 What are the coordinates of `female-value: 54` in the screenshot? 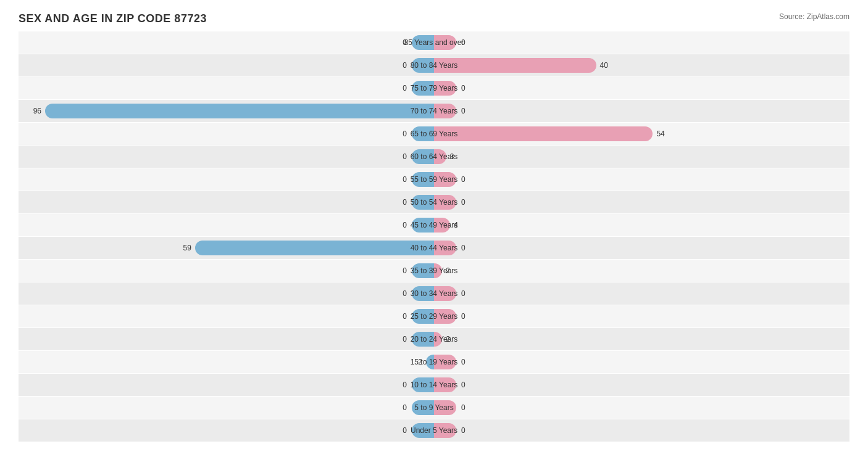 It's located at (661, 134).